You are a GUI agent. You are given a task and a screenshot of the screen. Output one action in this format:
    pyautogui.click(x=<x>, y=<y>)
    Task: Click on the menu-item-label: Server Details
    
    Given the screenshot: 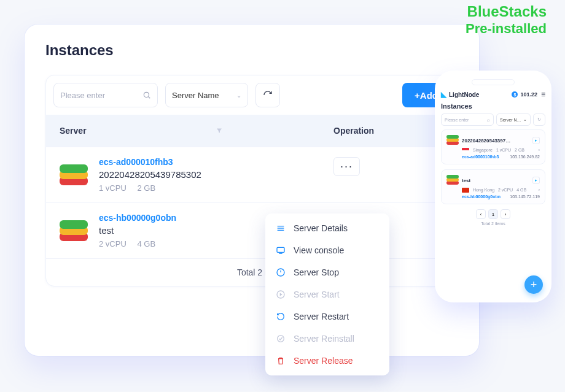 What is the action you would take?
    pyautogui.click(x=321, y=228)
    